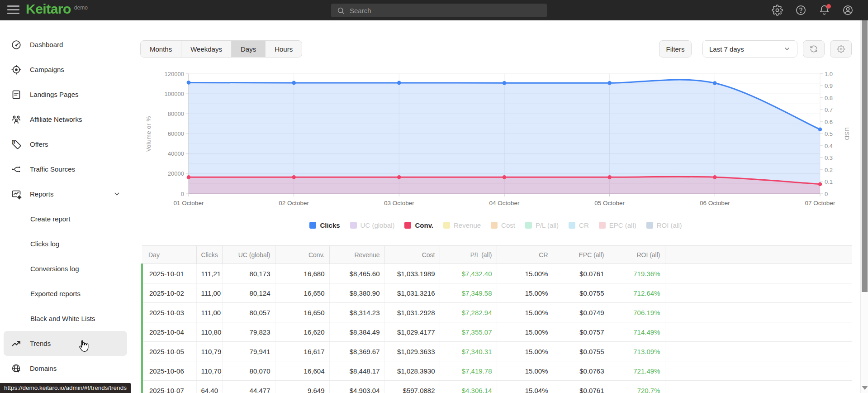 This screenshot has height=393, width=868. What do you see at coordinates (497, 312) in the screenshot?
I see `table-row: 2025-10-03111,0080,05716,650$8,314.23$1,…` at bounding box center [497, 312].